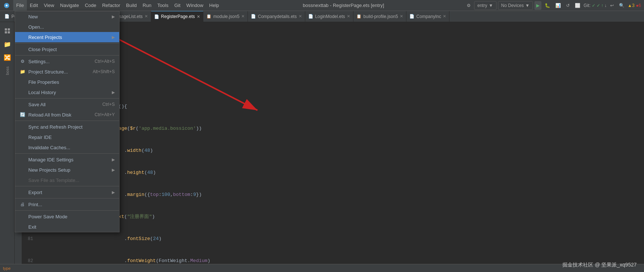  What do you see at coordinates (22, 61) in the screenshot?
I see `settings-icon: ⚙` at bounding box center [22, 61].